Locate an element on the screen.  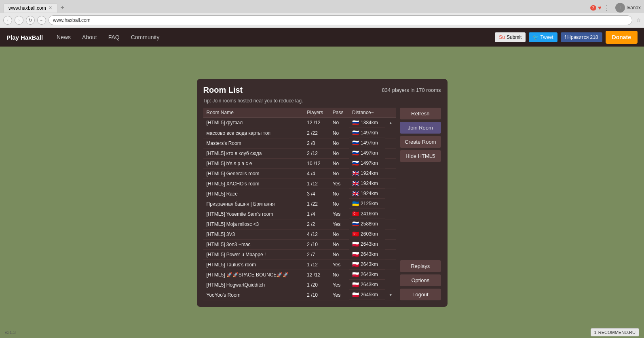
bookmark-icon: ☆ is located at coordinates (639, 20).